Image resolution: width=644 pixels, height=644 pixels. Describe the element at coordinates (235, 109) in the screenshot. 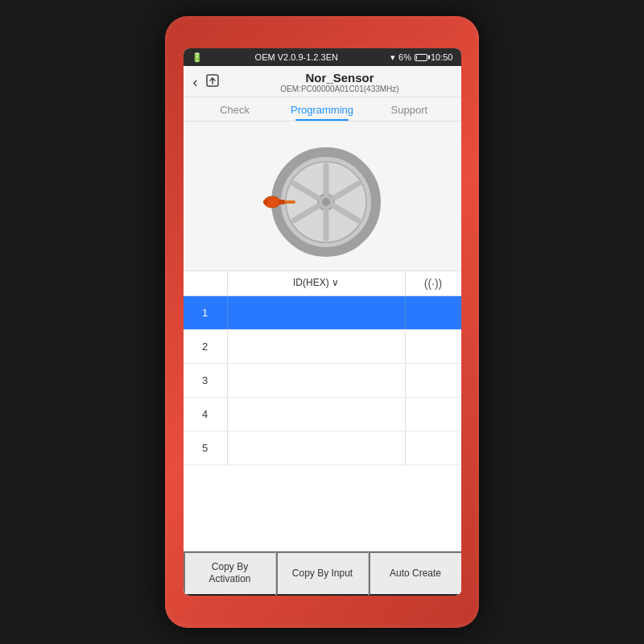

I see `tab-check: Check` at that location.